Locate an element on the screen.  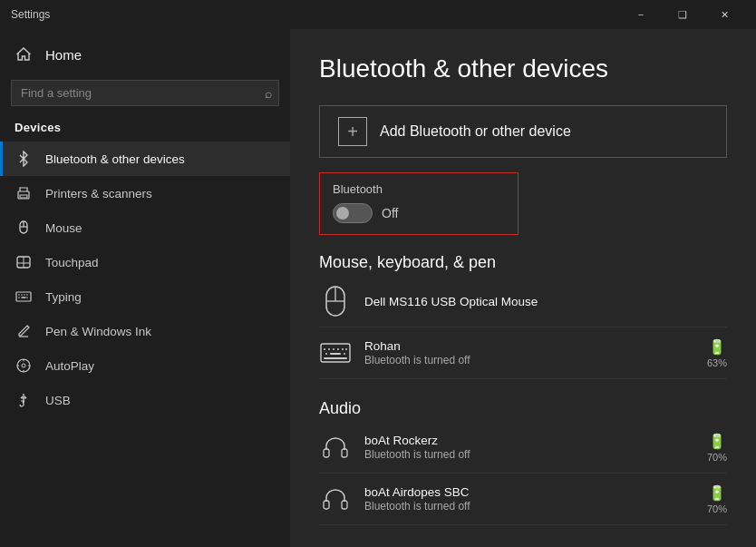
bluetooth-toggle is located at coordinates (353, 213).